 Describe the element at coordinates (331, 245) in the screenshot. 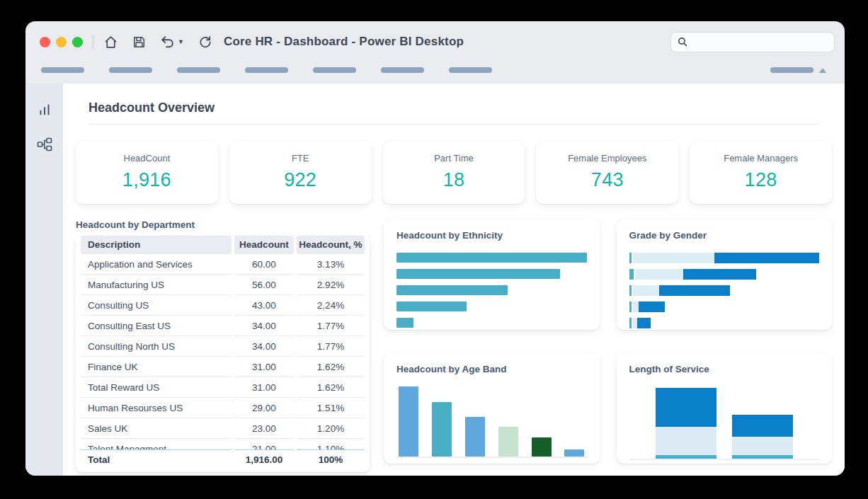

I see `column-header: Headcount, %` at that location.